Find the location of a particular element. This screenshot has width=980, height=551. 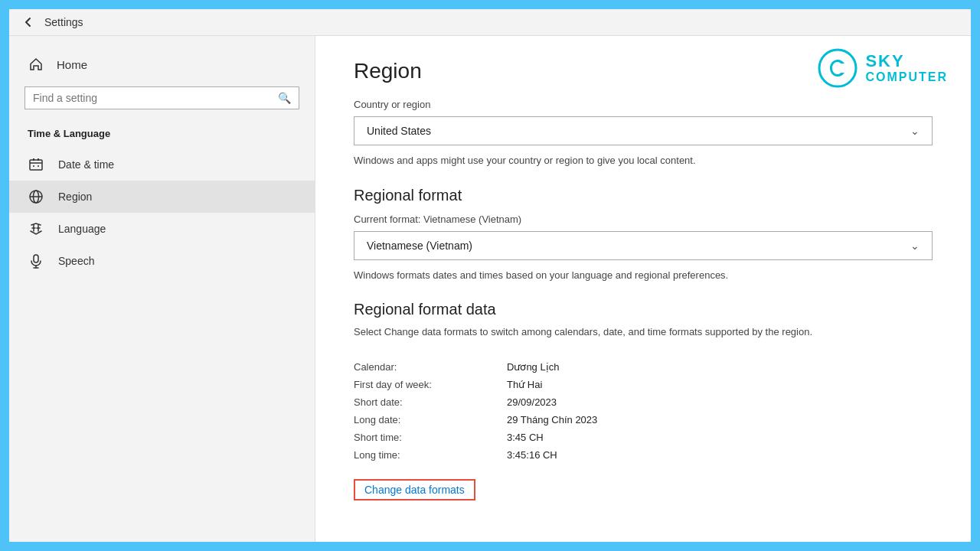

row-value: 3:45 CH is located at coordinates (525, 438).